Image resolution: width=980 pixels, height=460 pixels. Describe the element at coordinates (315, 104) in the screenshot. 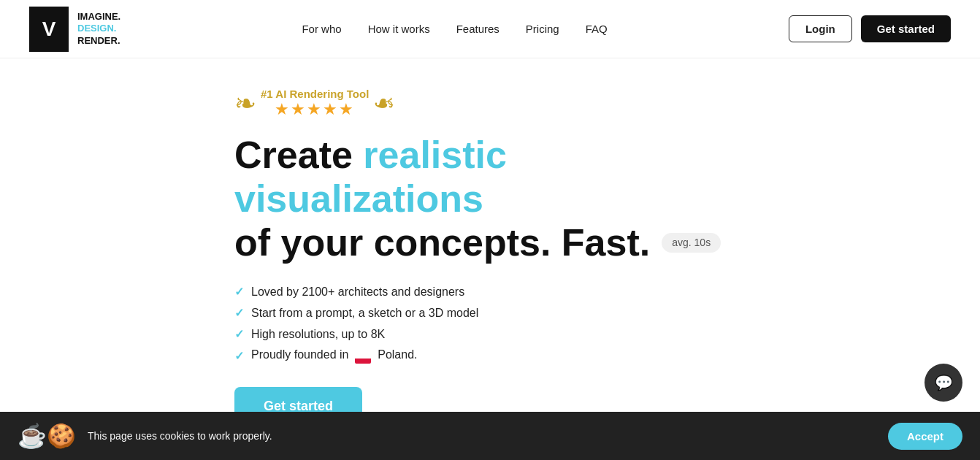

I see `award-content: #1 AI Rendering Tool ★★★★★` at that location.